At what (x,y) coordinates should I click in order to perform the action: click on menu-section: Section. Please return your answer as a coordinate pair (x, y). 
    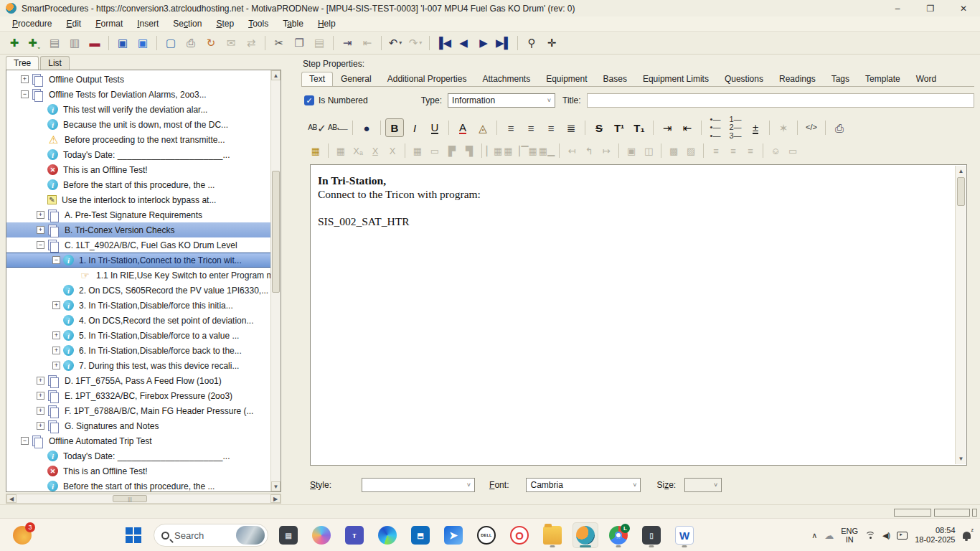
    Looking at the image, I should click on (187, 24).